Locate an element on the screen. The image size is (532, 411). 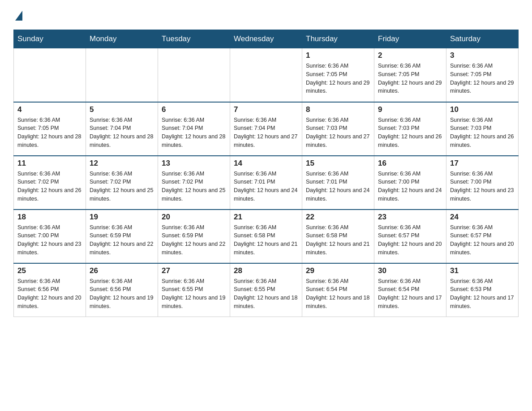
calendar-cell: 24Sunrise: 6:36 AMSunset: 6:57 PMDayligh… is located at coordinates (483, 236).